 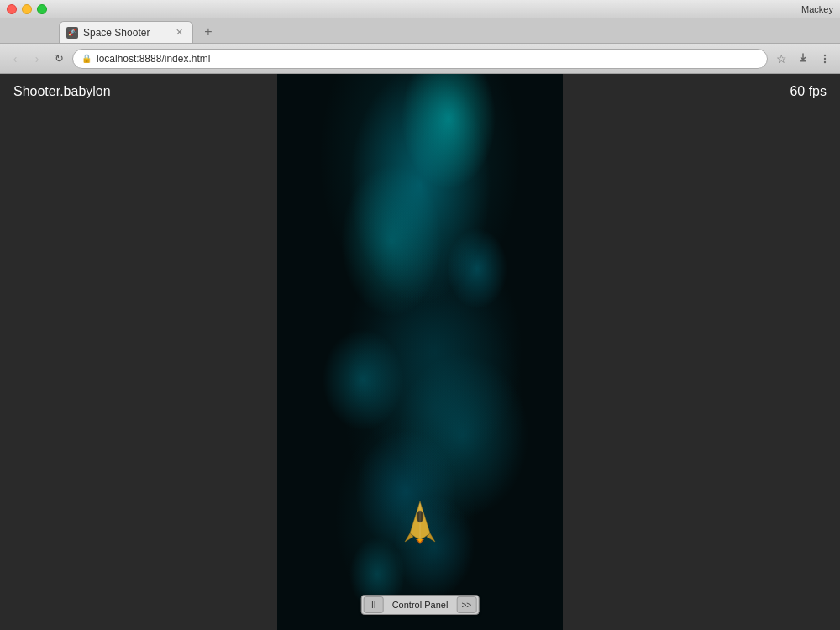 What do you see at coordinates (125, 33) in the screenshot?
I see `tab-title: Space Shooter` at bounding box center [125, 33].